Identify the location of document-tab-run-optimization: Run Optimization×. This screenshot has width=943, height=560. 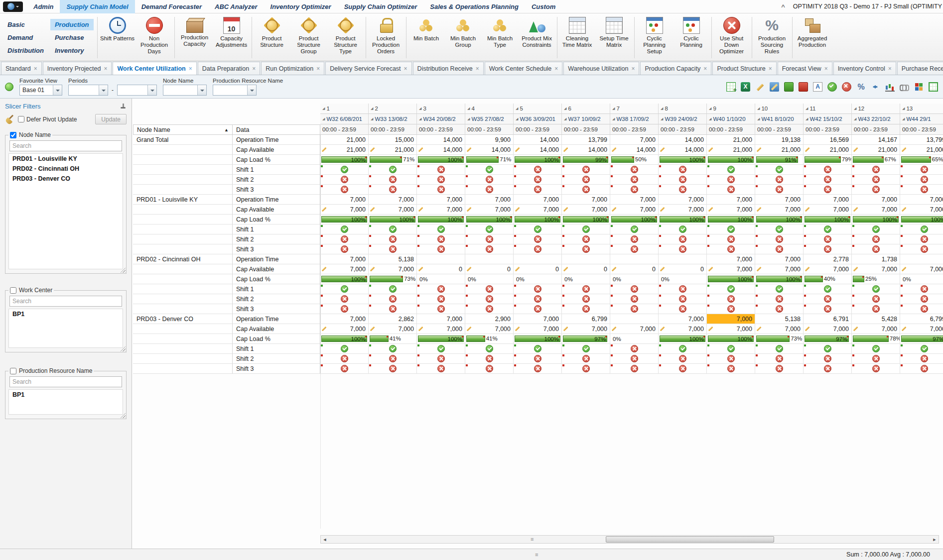
(293, 68).